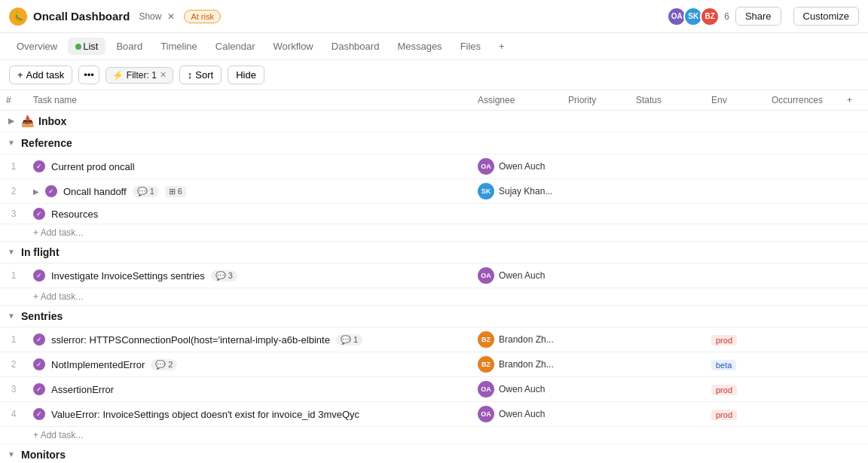 The image size is (868, 463). Describe the element at coordinates (14, 214) in the screenshot. I see `row-num: 3` at that location.